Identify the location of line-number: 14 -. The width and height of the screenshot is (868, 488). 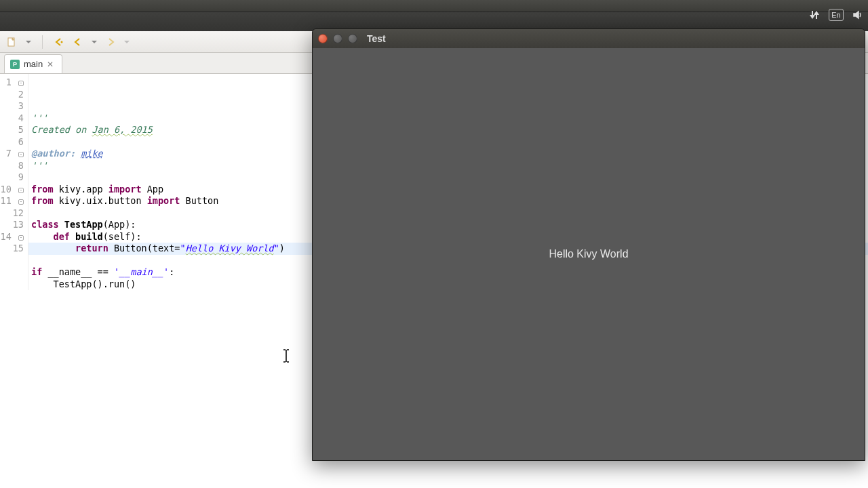
(12, 237).